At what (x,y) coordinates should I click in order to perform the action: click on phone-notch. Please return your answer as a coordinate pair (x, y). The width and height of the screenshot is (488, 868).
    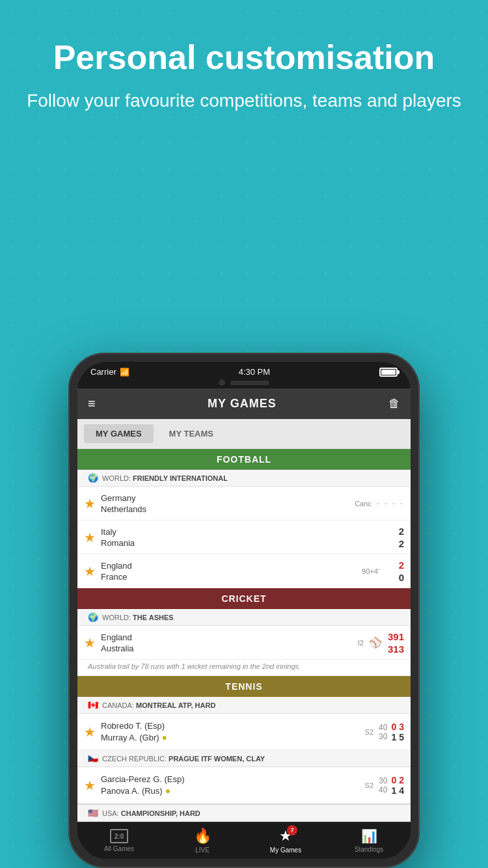
    Looking at the image, I should click on (244, 384).